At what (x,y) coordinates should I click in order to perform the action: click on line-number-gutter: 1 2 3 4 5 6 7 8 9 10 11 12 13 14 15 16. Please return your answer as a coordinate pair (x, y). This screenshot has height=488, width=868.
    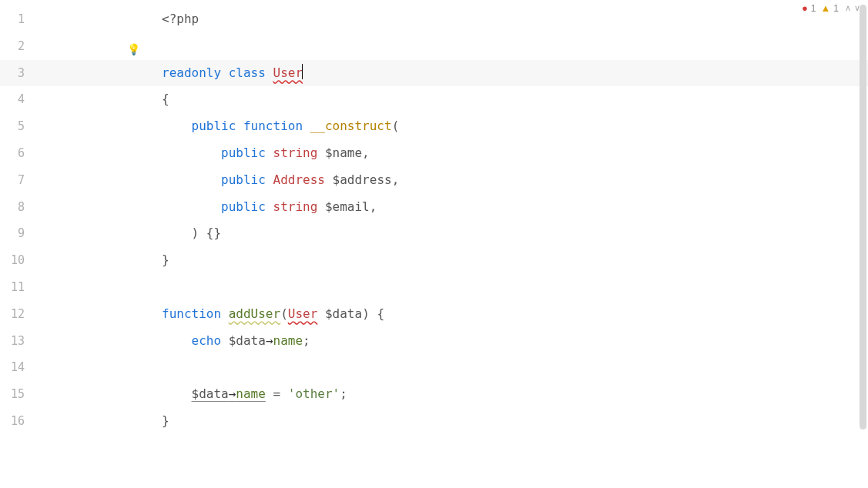
    Looking at the image, I should click on (19, 244).